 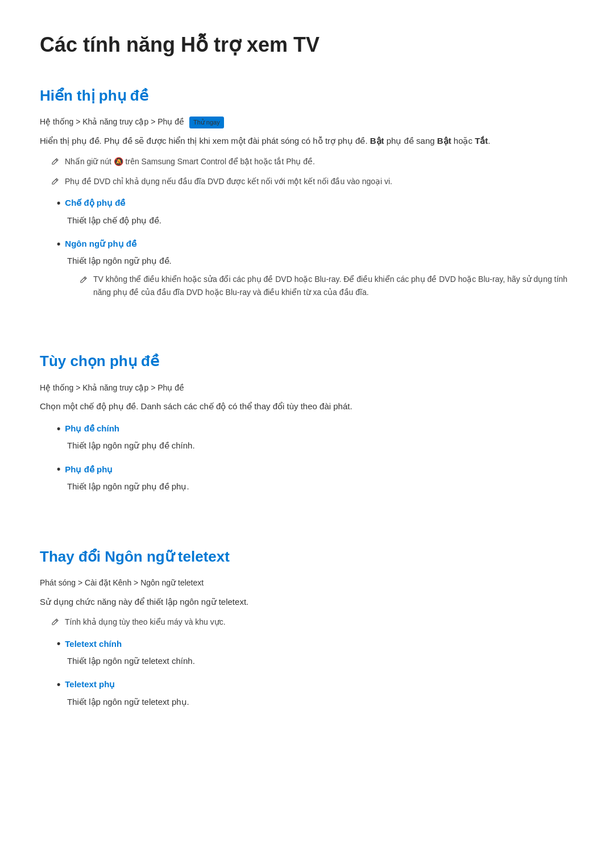 I want to click on bullet-desc: Thiết lập ngôn ngữ teletext chính., so click(x=321, y=662).